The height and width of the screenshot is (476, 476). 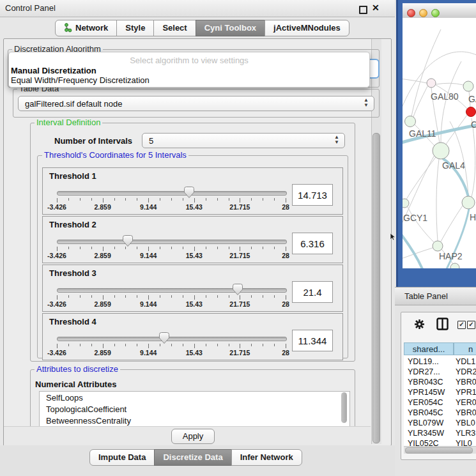 What do you see at coordinates (243, 141) in the screenshot?
I see `number-of-intervals-combobox: 5 ▲▼` at bounding box center [243, 141].